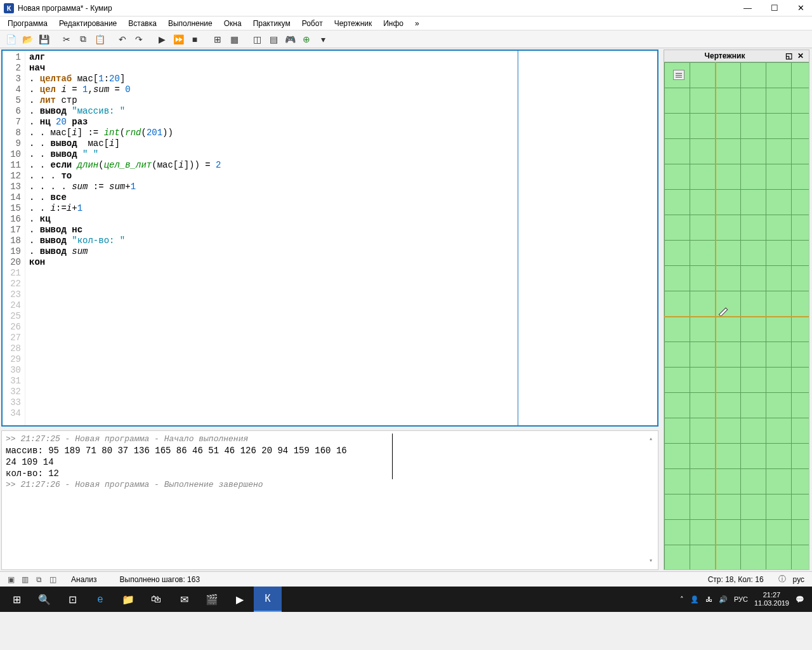 This screenshot has width=812, height=650. Describe the element at coordinates (323, 39) in the screenshot. I see `chevron-down-icon: ▾` at that location.